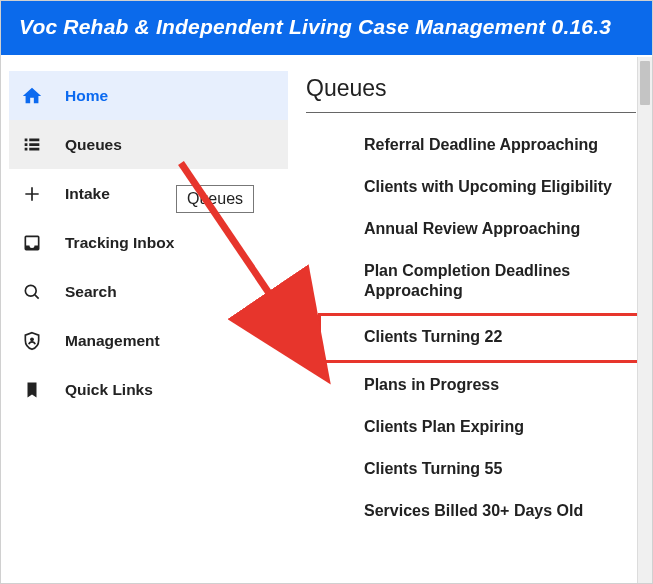 This screenshot has height=584, width=653. What do you see at coordinates (32, 390) in the screenshot?
I see `bookmark-icon` at bounding box center [32, 390].